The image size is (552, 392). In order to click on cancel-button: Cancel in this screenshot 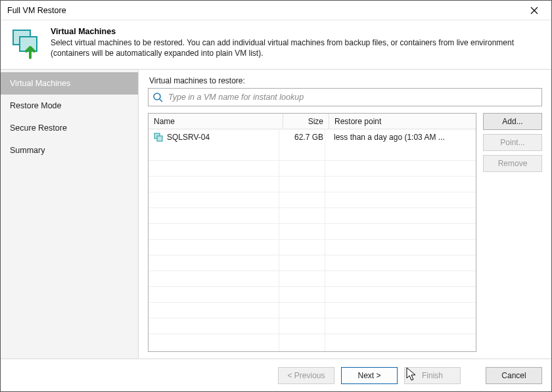, I will do `click(514, 376)`.